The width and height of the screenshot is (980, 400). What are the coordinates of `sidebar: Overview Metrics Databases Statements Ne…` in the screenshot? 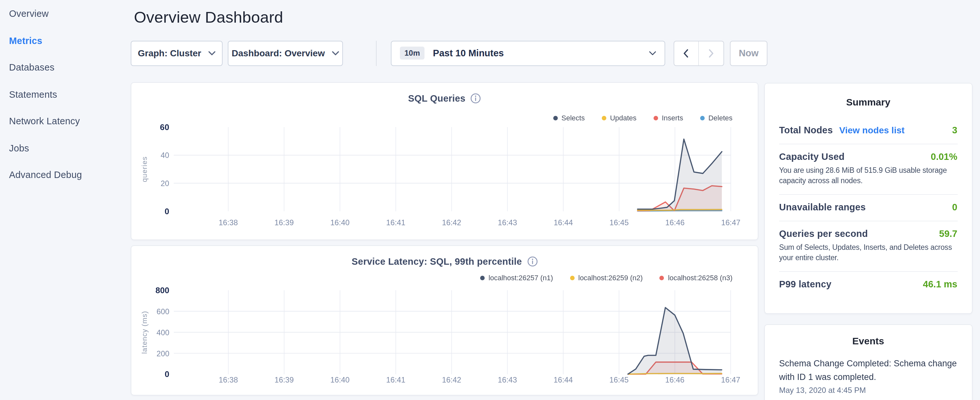 It's located at (67, 102).